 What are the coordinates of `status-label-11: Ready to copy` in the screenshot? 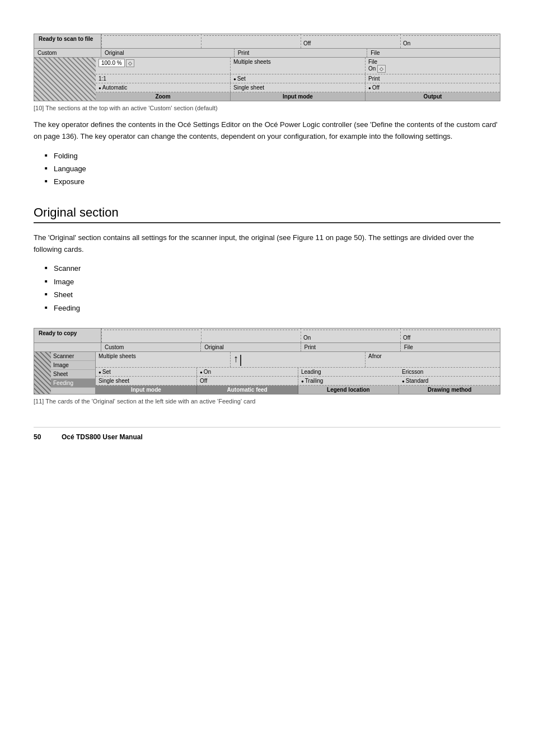 It's located at (68, 336).